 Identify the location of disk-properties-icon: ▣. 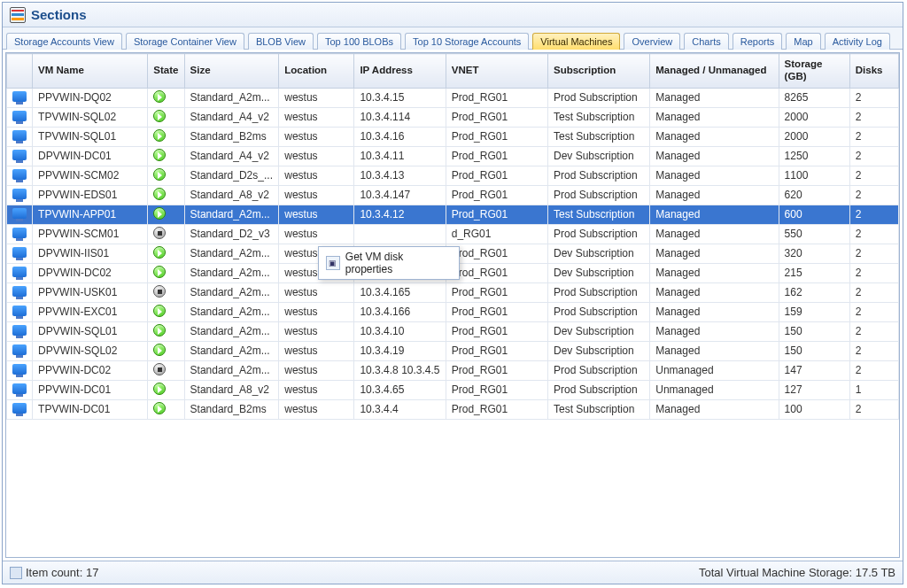
(333, 263).